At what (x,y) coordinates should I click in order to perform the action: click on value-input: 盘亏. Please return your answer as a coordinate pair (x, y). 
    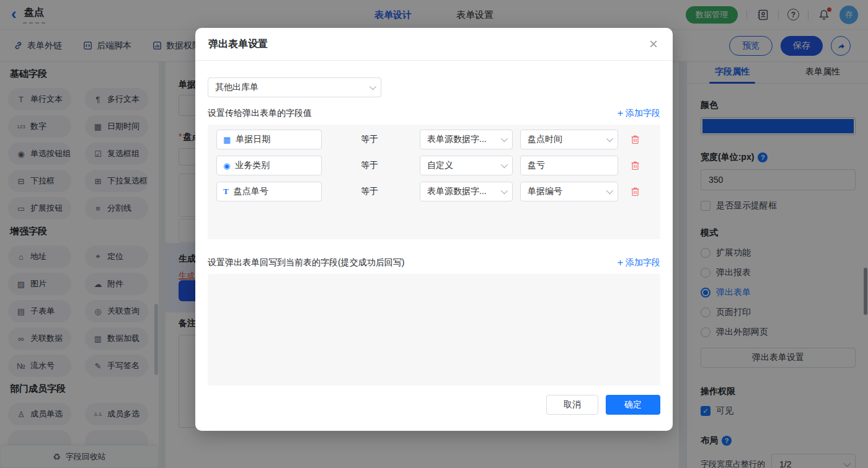
    Looking at the image, I should click on (569, 166).